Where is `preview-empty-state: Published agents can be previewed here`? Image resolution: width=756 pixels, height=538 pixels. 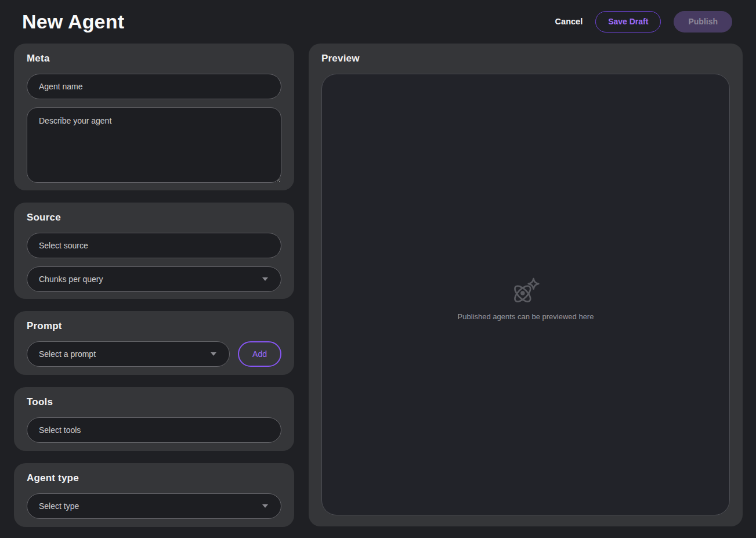
preview-empty-state: Published agents can be previewed here is located at coordinates (526, 298).